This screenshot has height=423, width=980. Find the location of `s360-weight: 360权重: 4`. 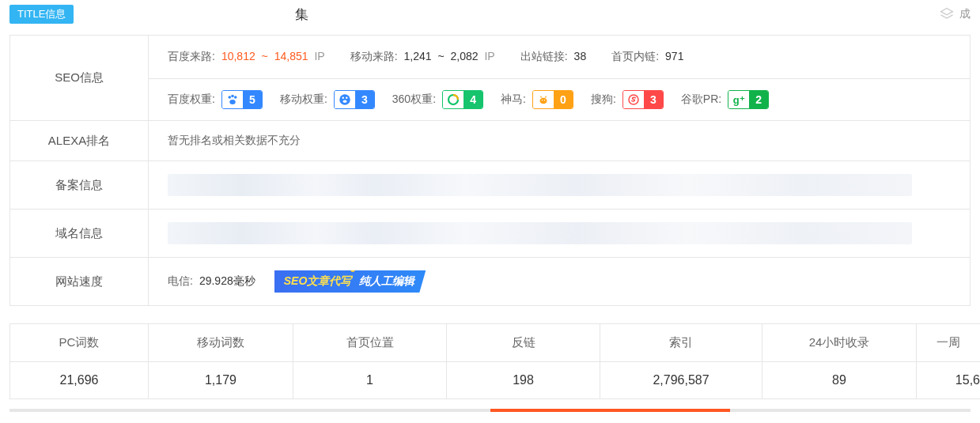

s360-weight: 360权重: 4 is located at coordinates (438, 100).